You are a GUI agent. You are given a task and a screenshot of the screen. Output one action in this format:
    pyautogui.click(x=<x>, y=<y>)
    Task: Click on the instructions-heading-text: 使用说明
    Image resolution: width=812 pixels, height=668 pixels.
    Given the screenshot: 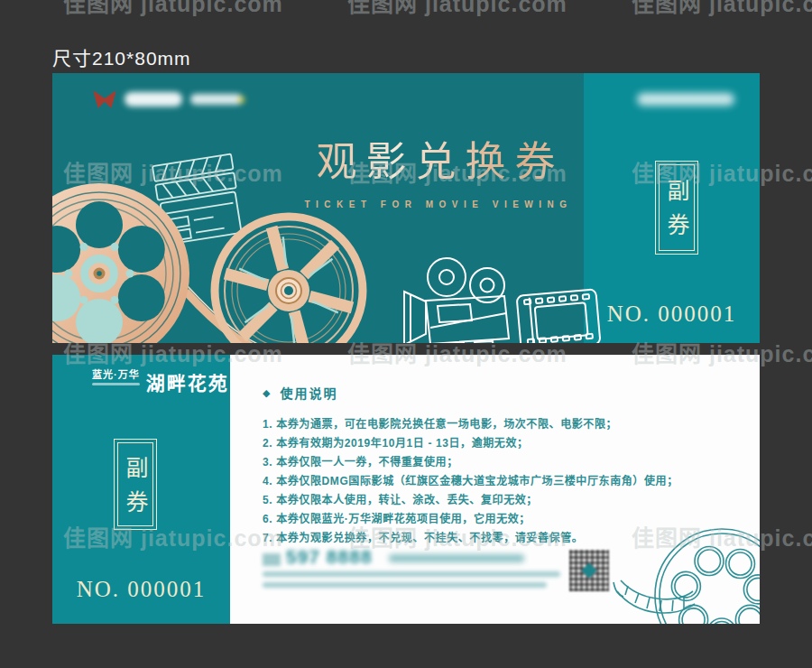 What is the action you would take?
    pyautogui.click(x=309, y=393)
    